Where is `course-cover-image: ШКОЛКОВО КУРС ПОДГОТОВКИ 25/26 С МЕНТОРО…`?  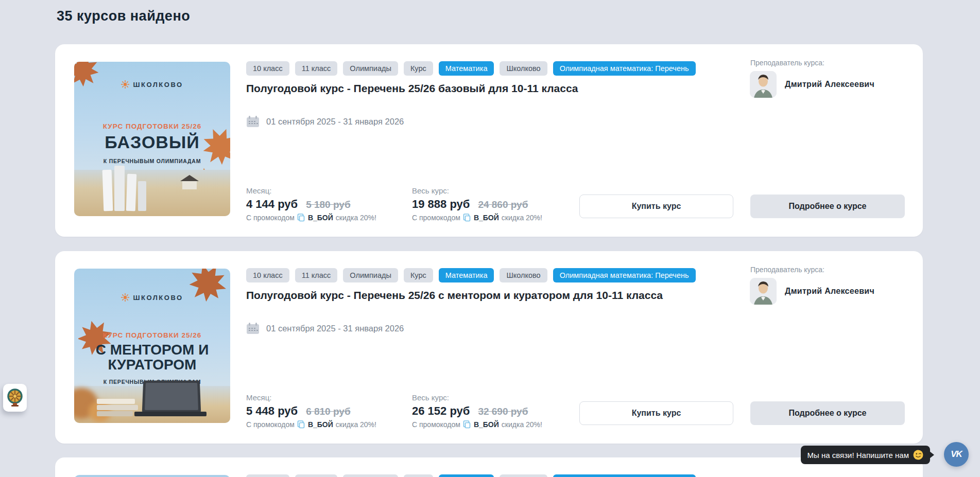 course-cover-image: ШКОЛКОВО КУРС ПОДГОТОВКИ 25/26 С МЕНТОРО… is located at coordinates (152, 346).